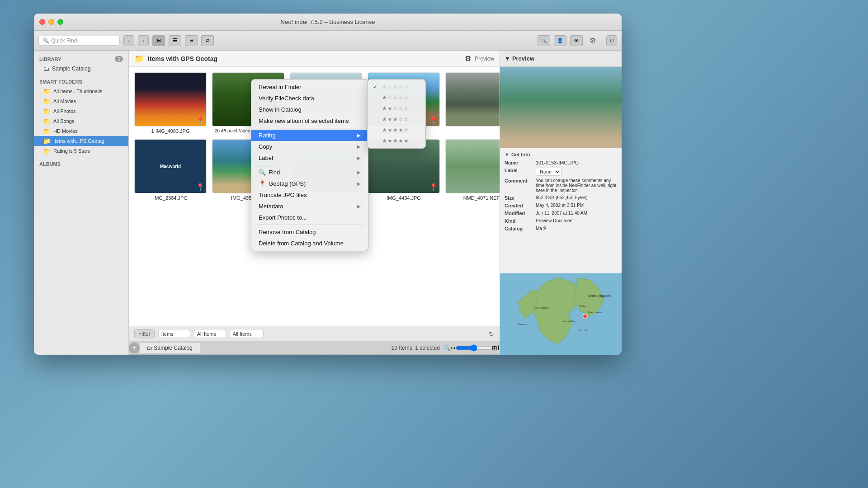 Image resolution: width=868 pixels, height=488 pixels. What do you see at coordinates (472, 170) in the screenshot?
I see `photo-item-10: 📍 NMD_4071.NEF` at bounding box center [472, 170].